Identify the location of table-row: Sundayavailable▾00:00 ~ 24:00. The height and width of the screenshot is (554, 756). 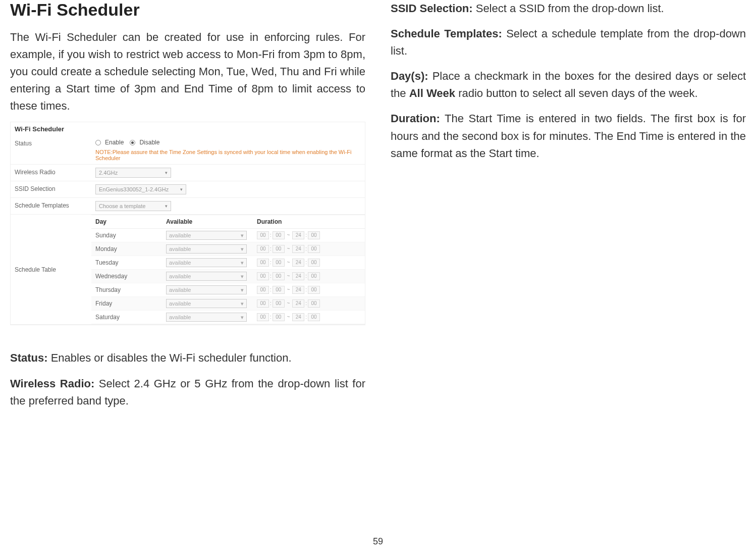
(228, 235).